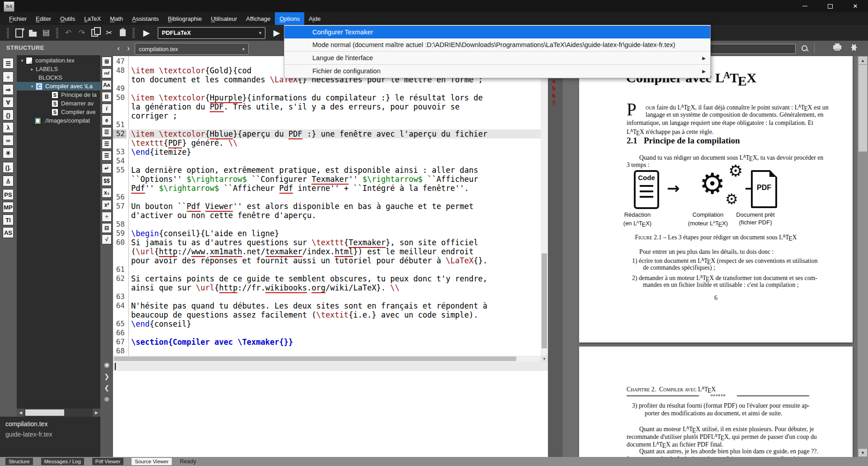 Image resolution: width=868 pixels, height=466 pixels. I want to click on copy-icon, so click(95, 33).